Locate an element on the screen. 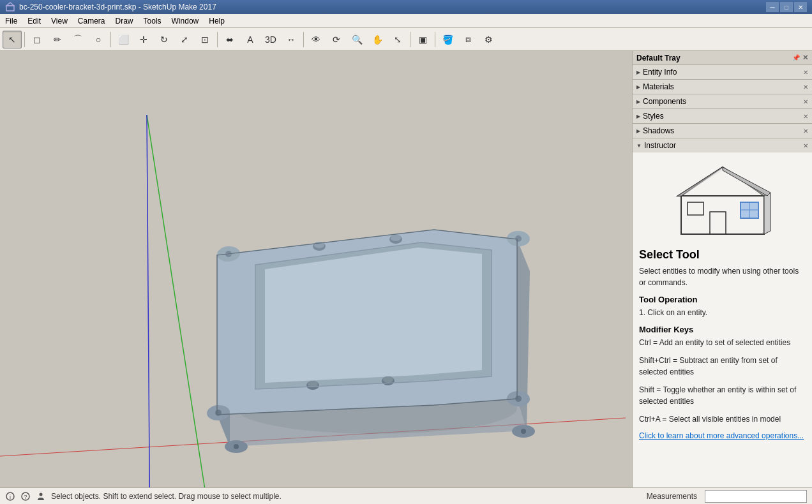 The image size is (812, 504). select-tool-button: ↖ is located at coordinates (12, 40).